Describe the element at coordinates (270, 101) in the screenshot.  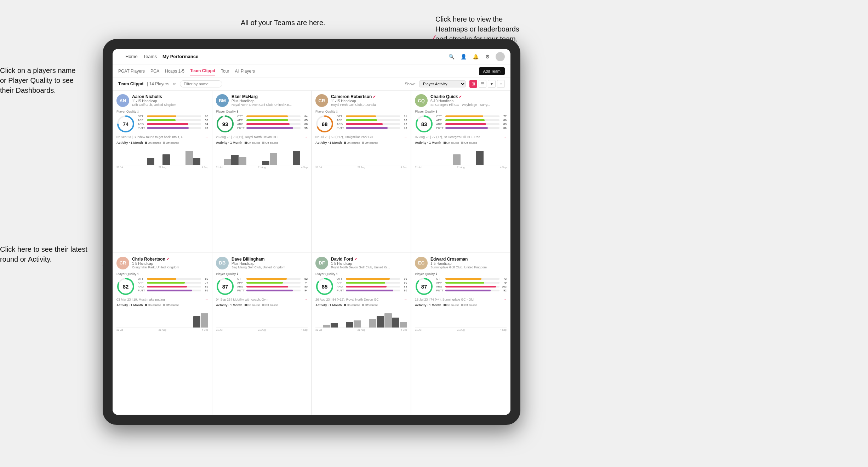
I see `player-handicap: Plus Handicap` at that location.